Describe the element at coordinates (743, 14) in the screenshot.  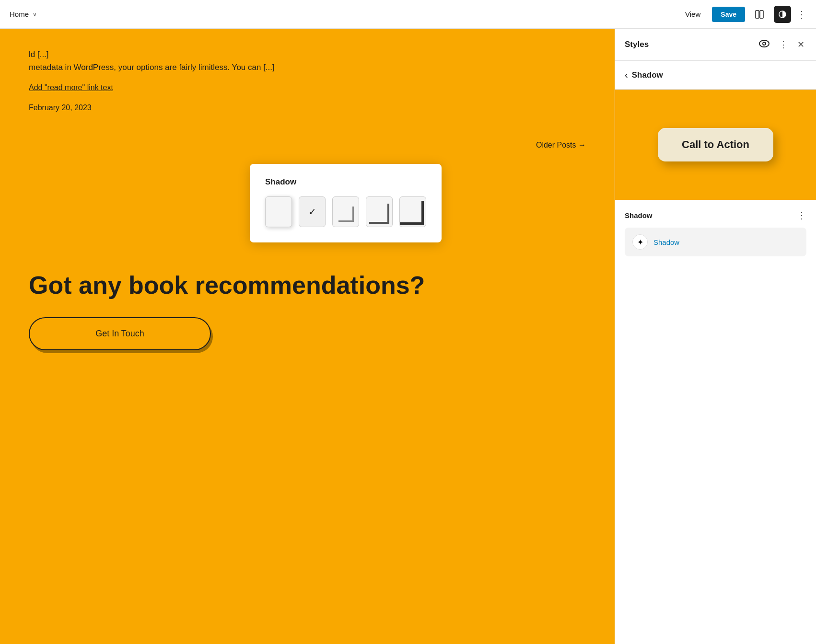
I see `top-bar-right: View Save ⋮` at that location.